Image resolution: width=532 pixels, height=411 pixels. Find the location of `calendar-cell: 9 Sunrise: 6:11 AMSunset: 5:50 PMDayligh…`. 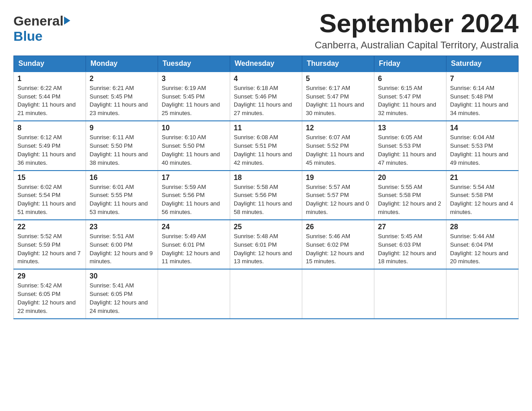

calendar-cell: 9 Sunrise: 6:11 AMSunset: 5:50 PMDayligh… is located at coordinates (122, 146).